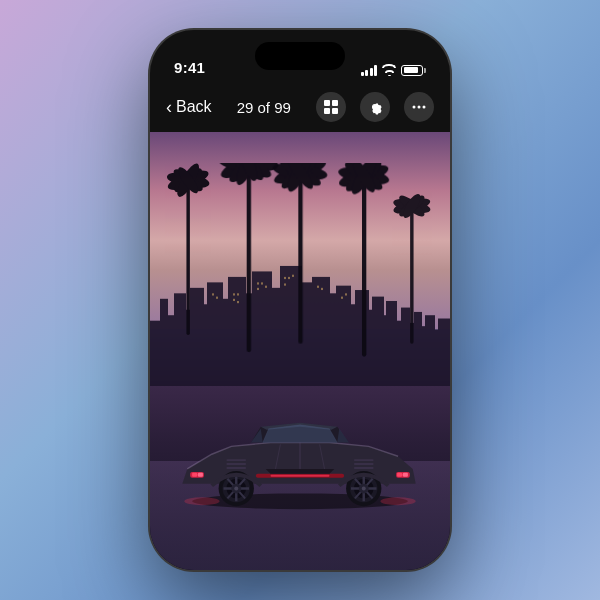  What do you see at coordinates (300, 320) in the screenshot?
I see `cityscape-layer` at bounding box center [300, 320].